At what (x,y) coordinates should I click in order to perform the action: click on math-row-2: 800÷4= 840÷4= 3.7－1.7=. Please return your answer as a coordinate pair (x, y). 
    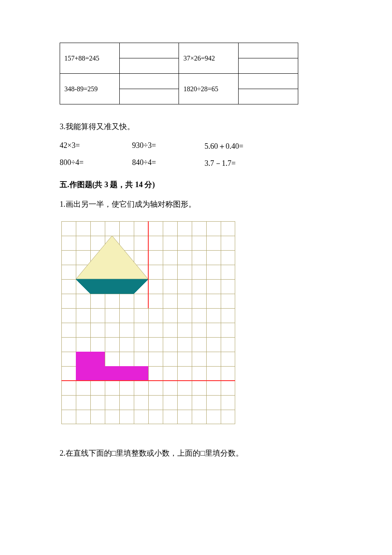
    Looking at the image, I should click on (205, 163).